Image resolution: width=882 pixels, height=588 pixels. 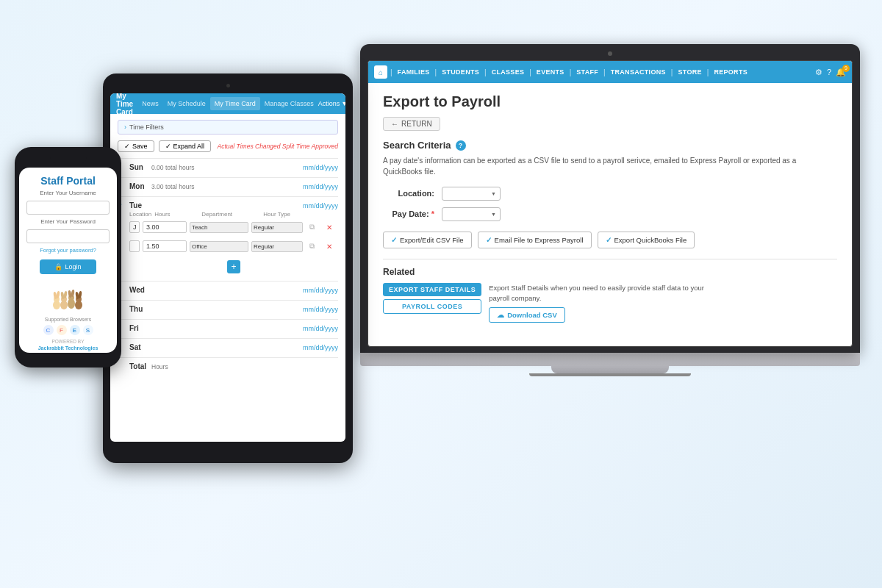 What do you see at coordinates (638, 72) in the screenshot?
I see `nav-transactions: TRANSACTIONS` at bounding box center [638, 72].